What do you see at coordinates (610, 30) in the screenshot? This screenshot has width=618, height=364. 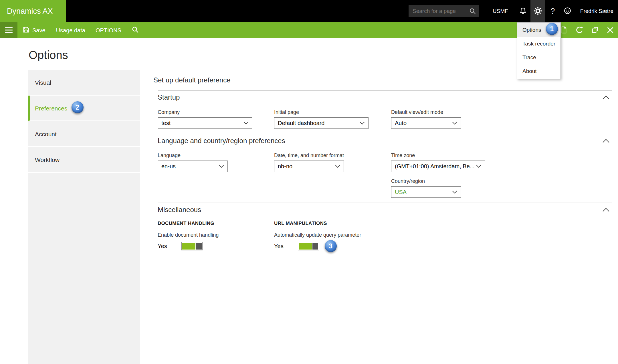 I see `close-button` at bounding box center [610, 30].